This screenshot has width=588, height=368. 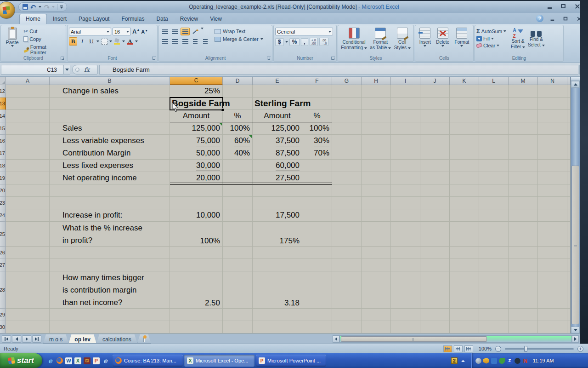 I want to click on cell-E23, so click(x=277, y=203).